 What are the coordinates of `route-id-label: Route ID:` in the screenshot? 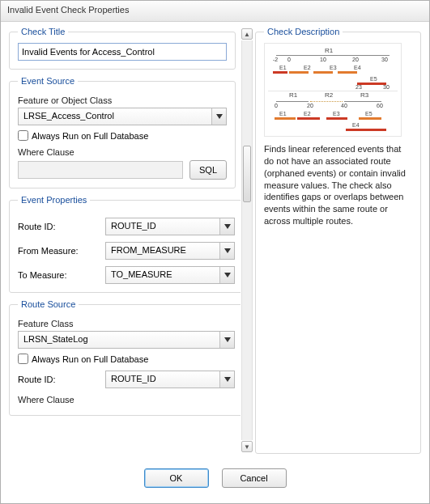 It's located at (58, 227).